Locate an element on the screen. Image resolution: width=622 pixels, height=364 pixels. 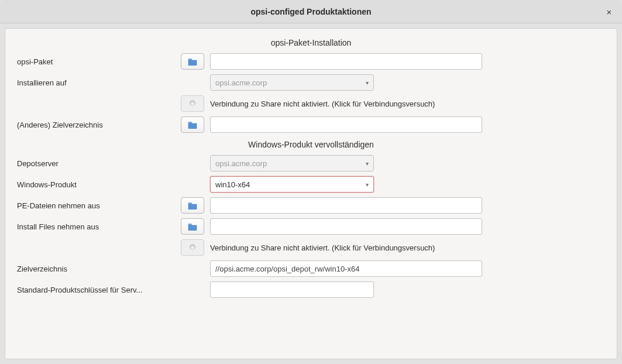
install-on-select: opsi.acme.corp ▾ is located at coordinates (292, 83).